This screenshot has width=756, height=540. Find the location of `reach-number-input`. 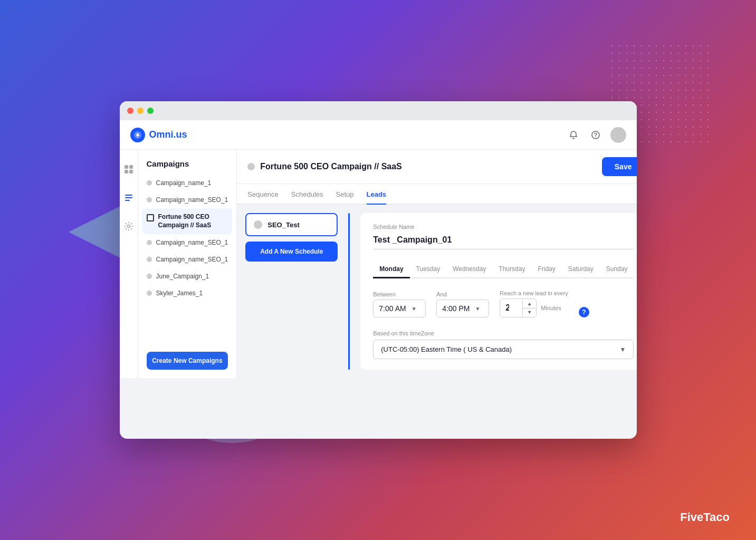

reach-number-input is located at coordinates (511, 308).